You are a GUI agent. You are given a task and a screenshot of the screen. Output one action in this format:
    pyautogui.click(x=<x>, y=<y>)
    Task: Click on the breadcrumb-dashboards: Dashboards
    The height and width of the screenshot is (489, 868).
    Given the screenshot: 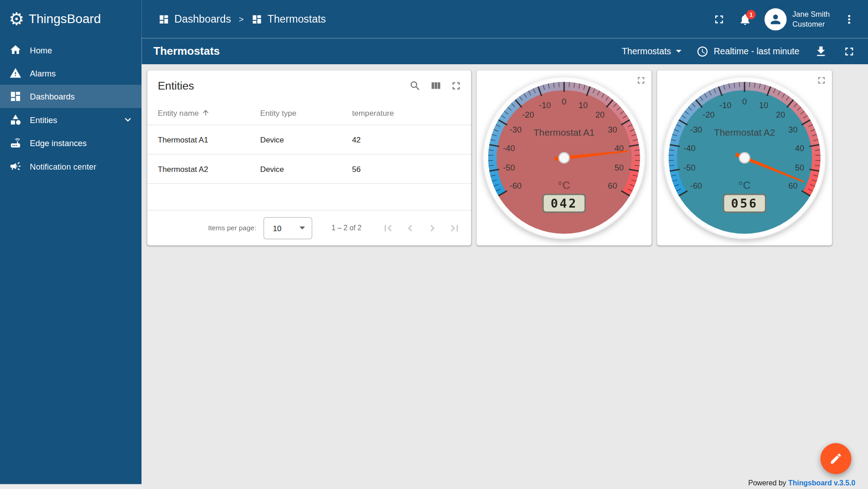 What is the action you would take?
    pyautogui.click(x=194, y=19)
    